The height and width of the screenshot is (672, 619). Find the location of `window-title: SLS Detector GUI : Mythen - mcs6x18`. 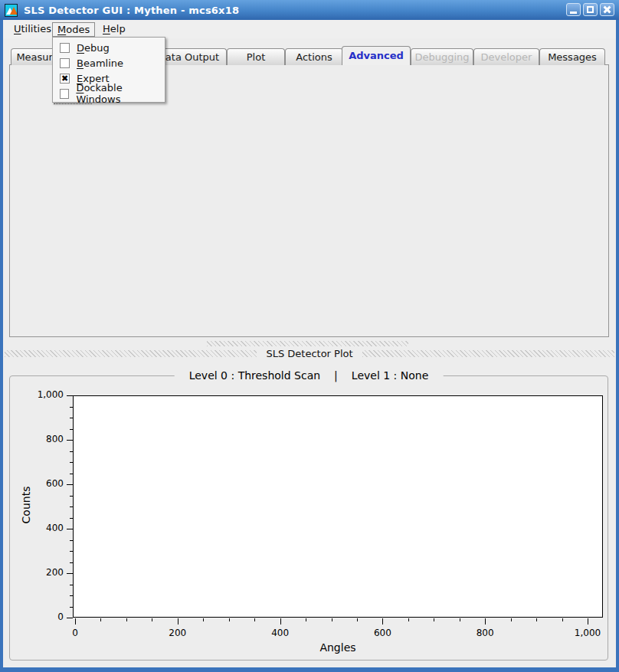

window-title: SLS Detector GUI : Mythen - mcs6x18 is located at coordinates (132, 11).